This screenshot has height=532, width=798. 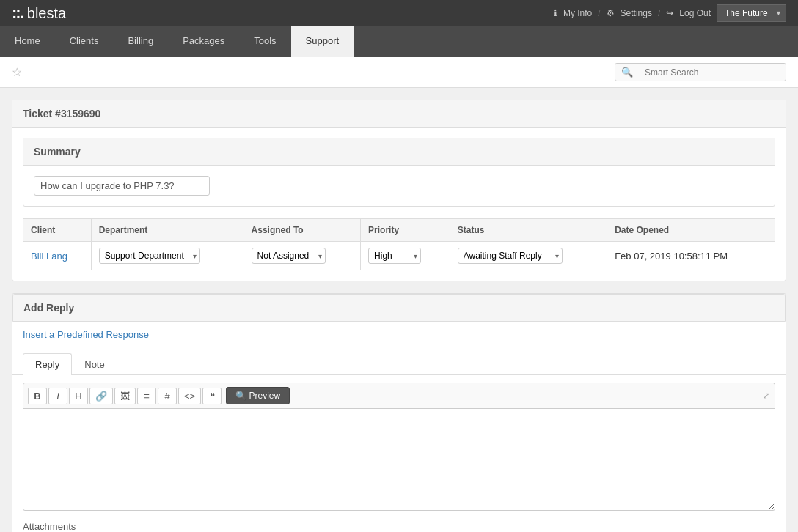 What do you see at coordinates (47, 364) in the screenshot?
I see `tab-reply: Reply` at bounding box center [47, 364].